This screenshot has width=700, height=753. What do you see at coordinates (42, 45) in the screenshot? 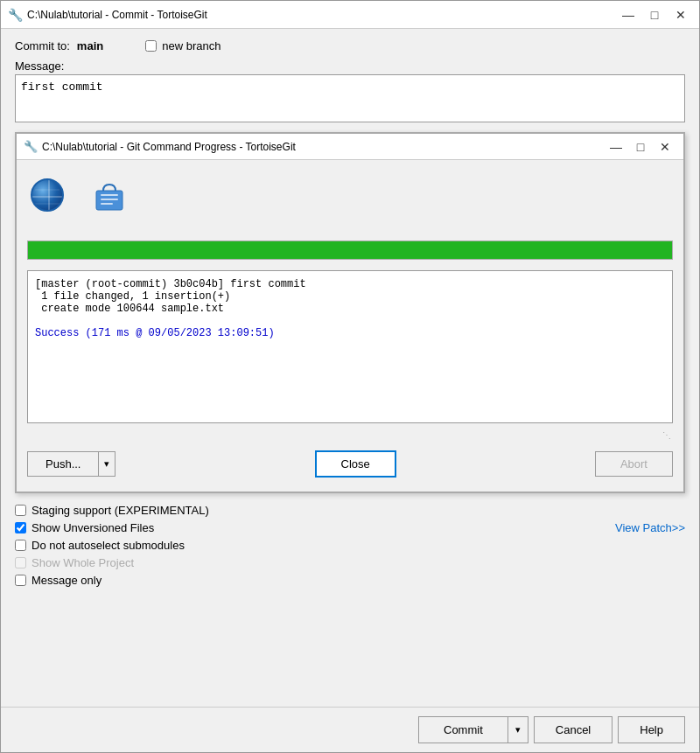
I see `commit-to-label: Commit to:` at bounding box center [42, 45].